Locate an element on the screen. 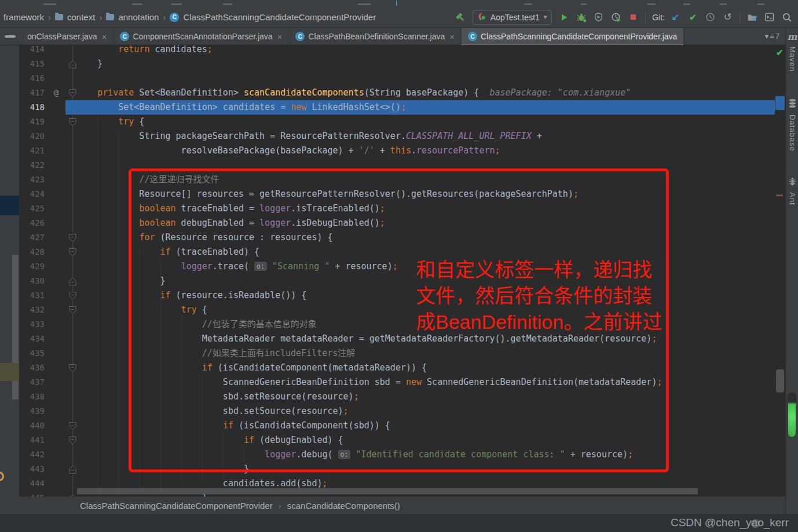 This screenshot has height=532, width=798. profiler-button is located at coordinates (616, 17).